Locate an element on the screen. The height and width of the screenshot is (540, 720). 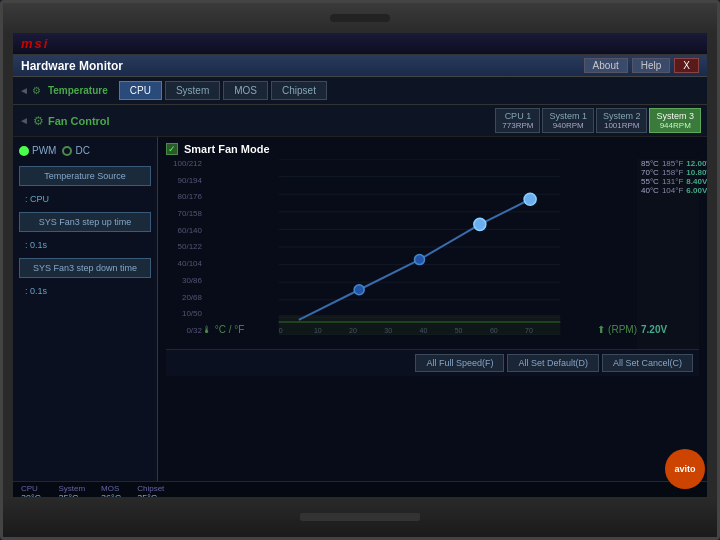
axis-icons: 🌡 °C / °F ⬆ (RPM) is located at coordinates (420, 330).